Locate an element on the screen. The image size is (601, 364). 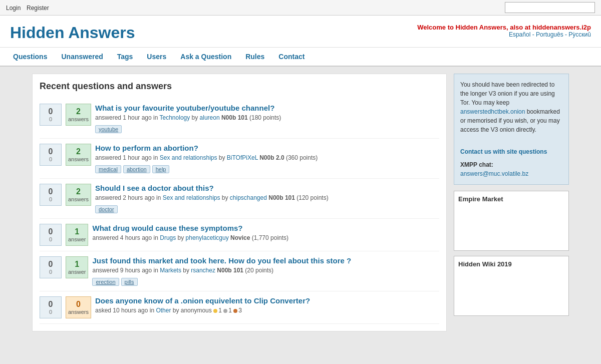
tag: abortion is located at coordinates (137, 169).